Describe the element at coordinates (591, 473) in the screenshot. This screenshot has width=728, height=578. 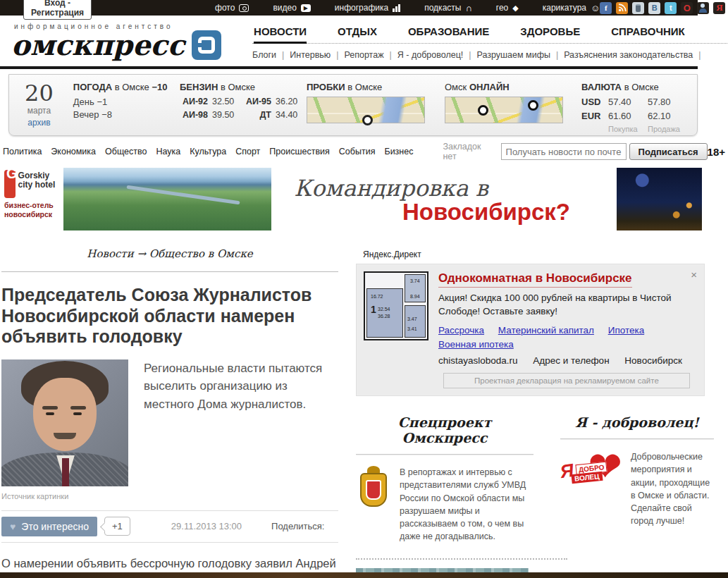
I see `volunteer-logo-icon: ❤ Я ДОБРО ВОЛЕЦ` at that location.